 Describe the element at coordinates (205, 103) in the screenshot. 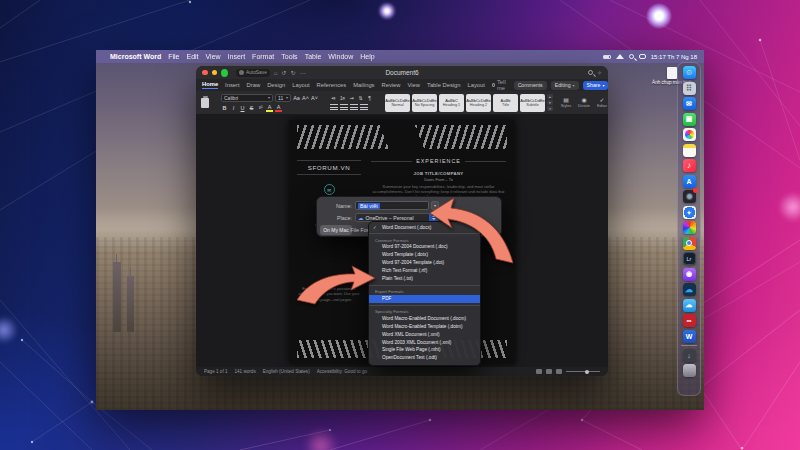

I see `paste-button` at that location.